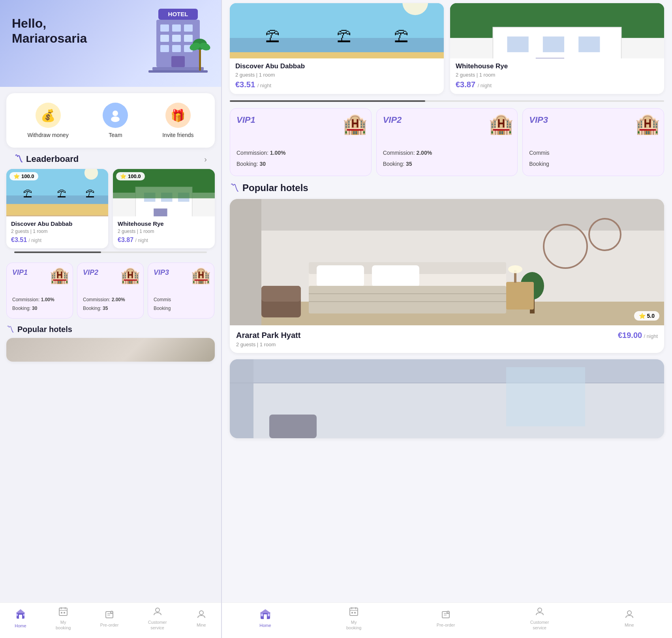 The image size is (672, 638). What do you see at coordinates (447, 142) in the screenshot?
I see `right-vip-card-2: VIP2 🏨 Commission: 2.00% Booking: 35` at bounding box center [447, 142].